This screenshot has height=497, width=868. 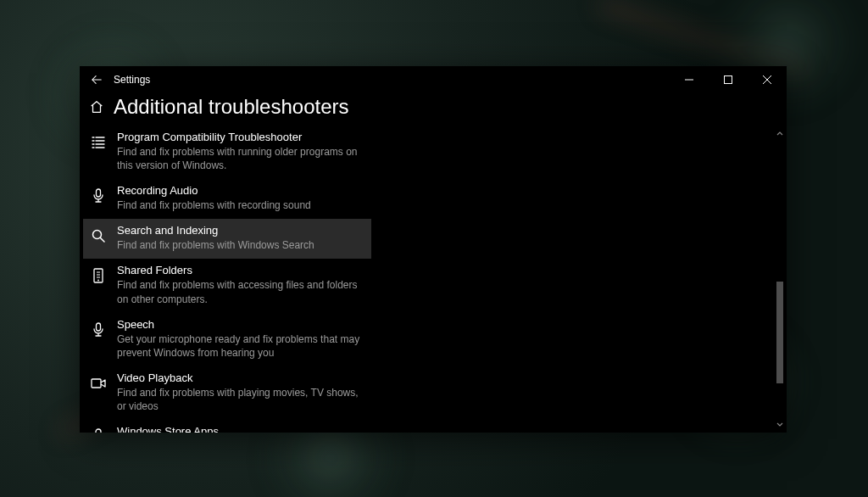 What do you see at coordinates (689, 80) in the screenshot?
I see `minimize-button` at bounding box center [689, 80].